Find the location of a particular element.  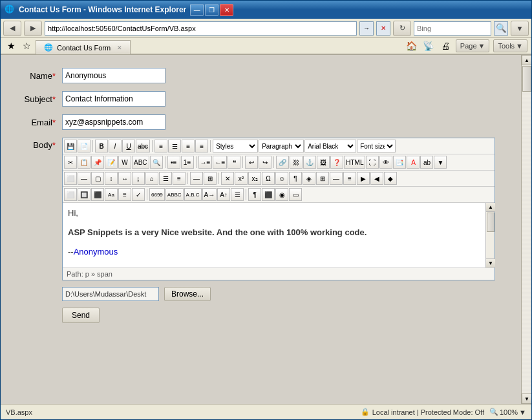

rte-t4-btn: ↕ is located at coordinates (111, 178).